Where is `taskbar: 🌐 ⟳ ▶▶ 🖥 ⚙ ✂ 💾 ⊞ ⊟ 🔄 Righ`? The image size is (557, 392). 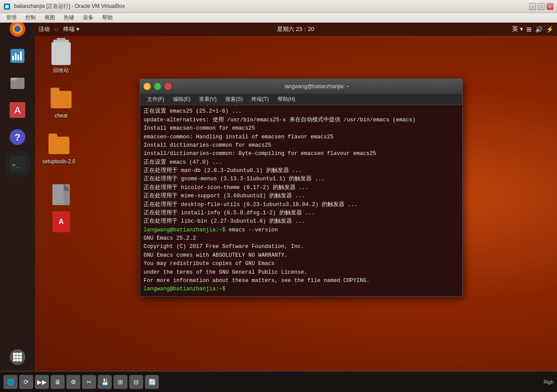
taskbar: 🌐 ⟳ ▶▶ 🖥 ⚙ ✂ 💾 ⊞ ⊟ 🔄 Righ is located at coordinates (278, 382).